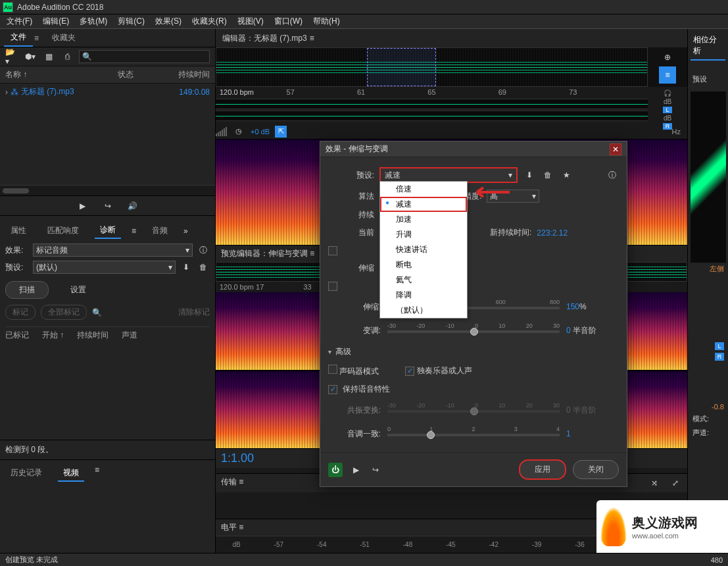 Image resolution: width=728 pixels, height=566 pixels. What do you see at coordinates (335, 470) in the screenshot?
I see `power-icon: ⏻` at bounding box center [335, 470].